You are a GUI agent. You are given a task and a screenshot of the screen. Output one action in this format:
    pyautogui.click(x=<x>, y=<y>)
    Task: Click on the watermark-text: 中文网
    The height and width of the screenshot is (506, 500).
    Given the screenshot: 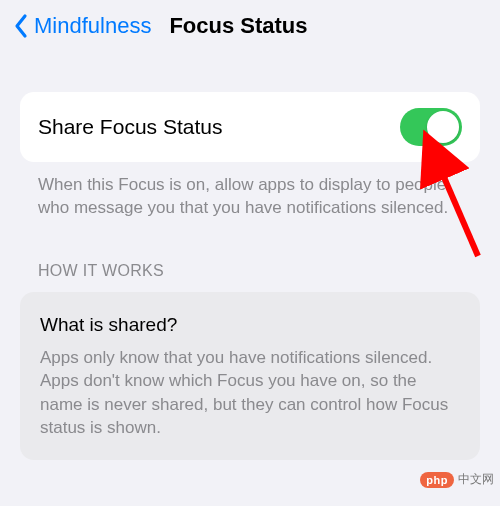 What is the action you would take?
    pyautogui.click(x=476, y=480)
    